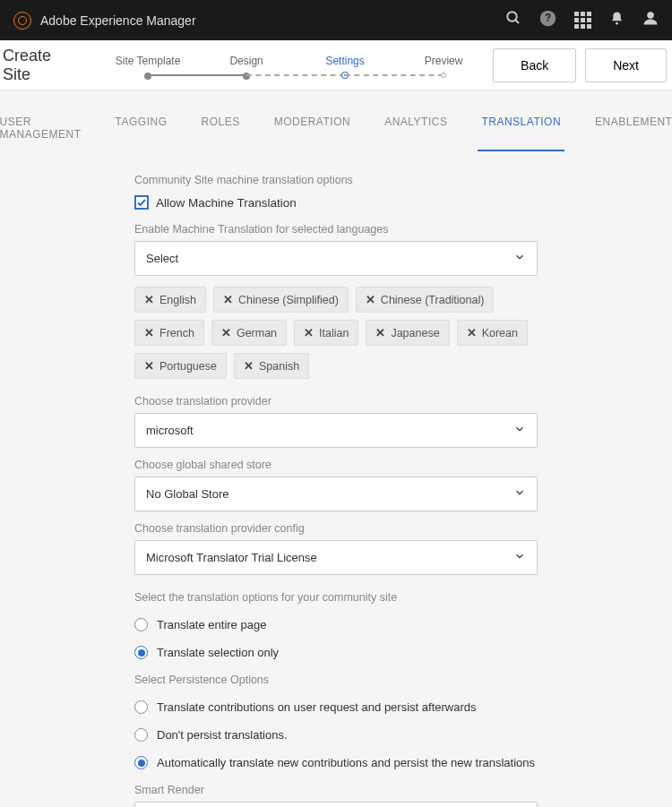 This screenshot has width=672, height=807. Describe the element at coordinates (336, 804) in the screenshot. I see `smart-render-select: Always show contributions in the origina…` at that location.